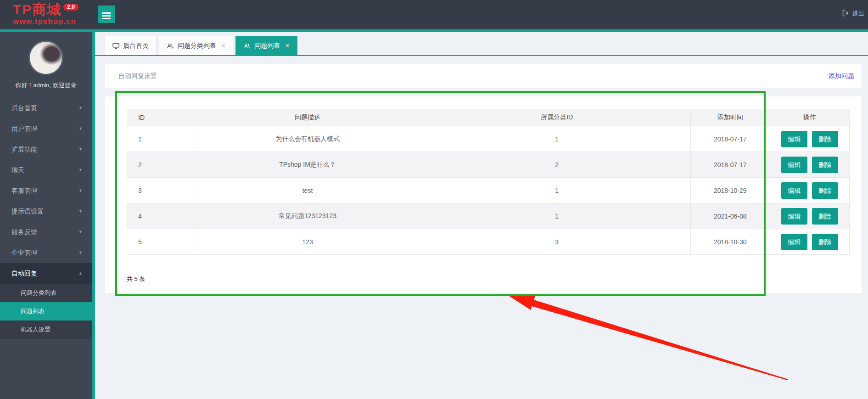 This screenshot has width=868, height=399. Describe the element at coordinates (46, 85) in the screenshot. I see `greeting-text: 你好！admin, 欢迎登录` at that location.